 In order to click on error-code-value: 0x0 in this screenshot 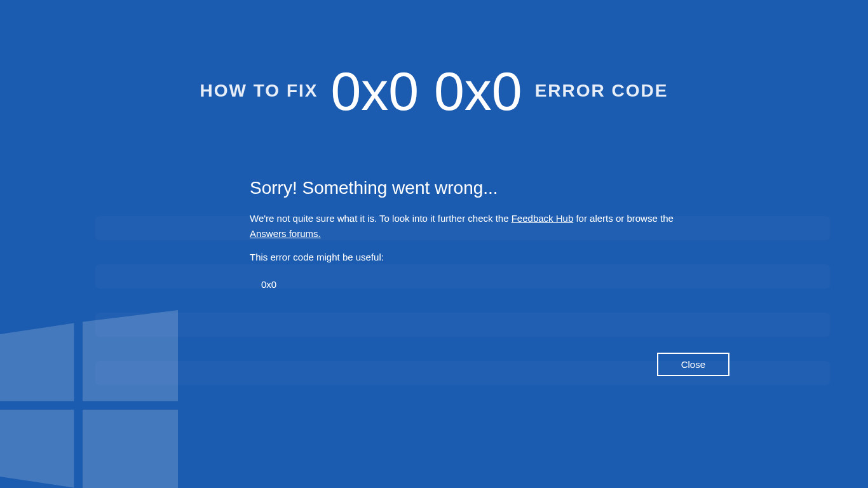, I will do `click(466, 285)`.